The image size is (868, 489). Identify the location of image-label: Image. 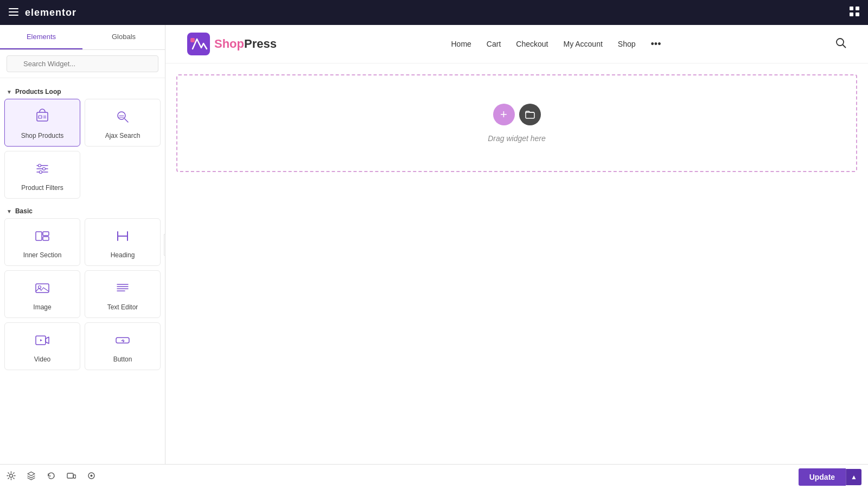
(42, 307).